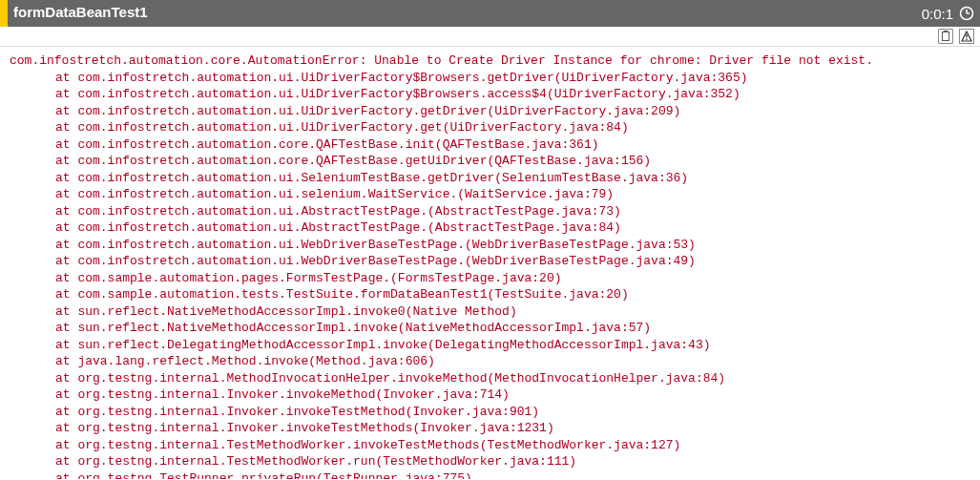  What do you see at coordinates (494, 379) in the screenshot?
I see `stack-frame: at org.testng.internal.MethodInvocationH…` at bounding box center [494, 379].